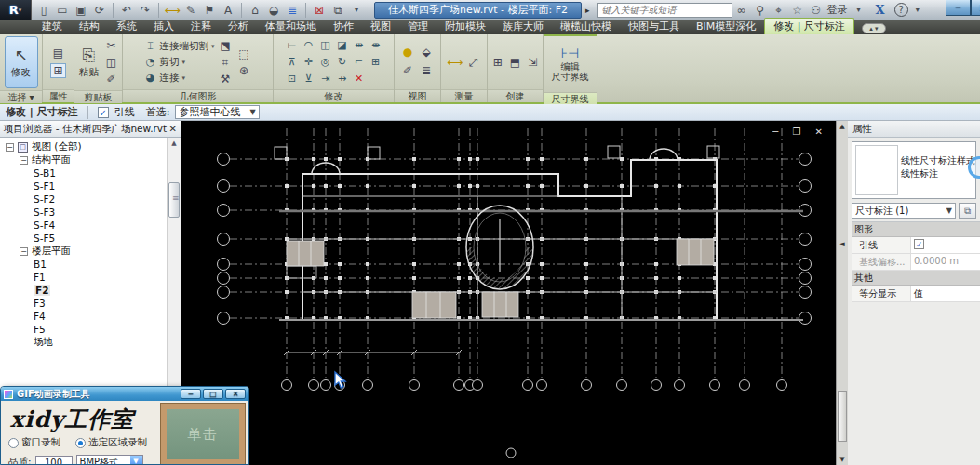 The height and width of the screenshot is (465, 980). I want to click on tree-item-F5: F5, so click(84, 329).